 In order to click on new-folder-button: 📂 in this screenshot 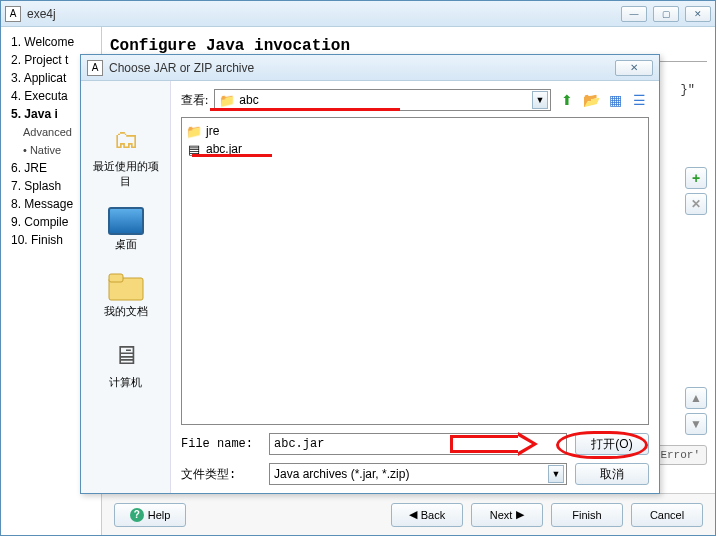, I will do `click(591, 100)`.